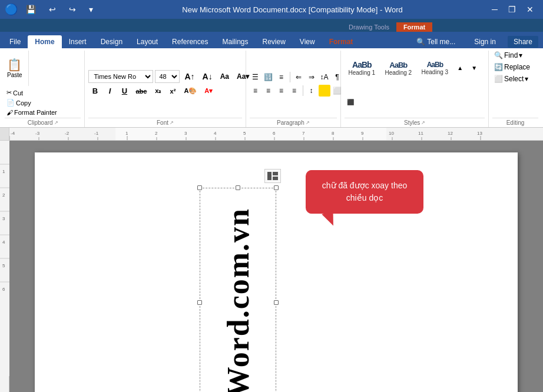  I want to click on paragraph-group: ☰ 🔢 ≡ ⇐ ⇒ ↕A ¶ ≡ ≡ ≡ ≡ ↕ ⬜, so click(294, 89).